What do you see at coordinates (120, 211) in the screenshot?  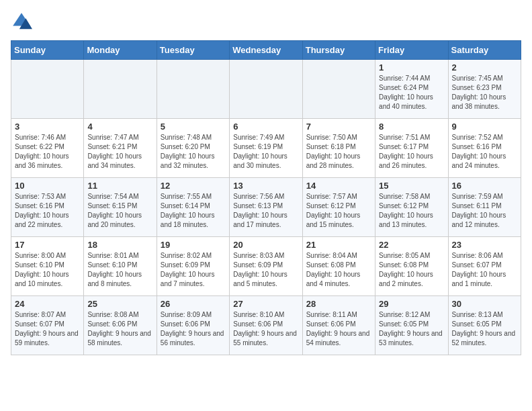 I see `day-info: Sunrise: 7:54 AMSunset: 6:15 PMDaylight:…` at bounding box center [120, 211].